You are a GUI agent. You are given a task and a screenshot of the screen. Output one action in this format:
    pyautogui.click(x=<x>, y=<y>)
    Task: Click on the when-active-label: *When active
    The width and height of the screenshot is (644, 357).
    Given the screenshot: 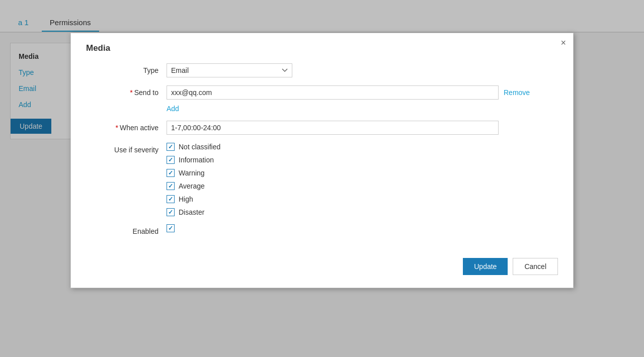 What is the action you would take?
    pyautogui.click(x=126, y=126)
    